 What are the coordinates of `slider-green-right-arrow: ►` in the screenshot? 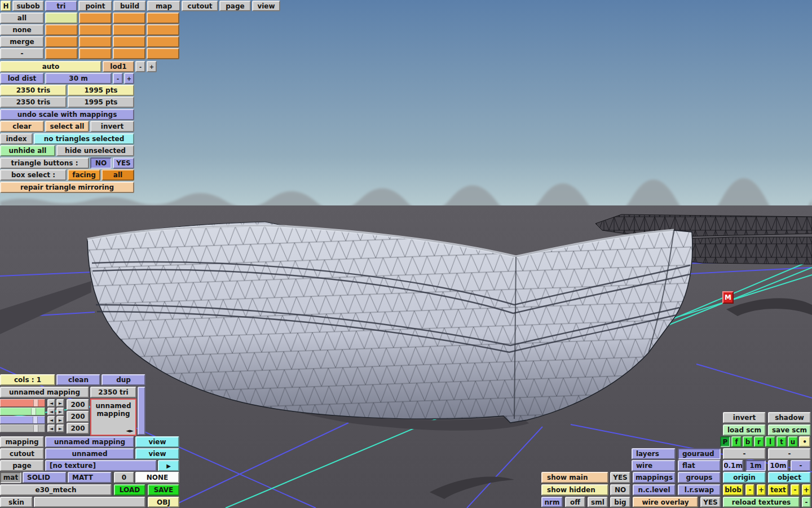 It's located at (60, 411).